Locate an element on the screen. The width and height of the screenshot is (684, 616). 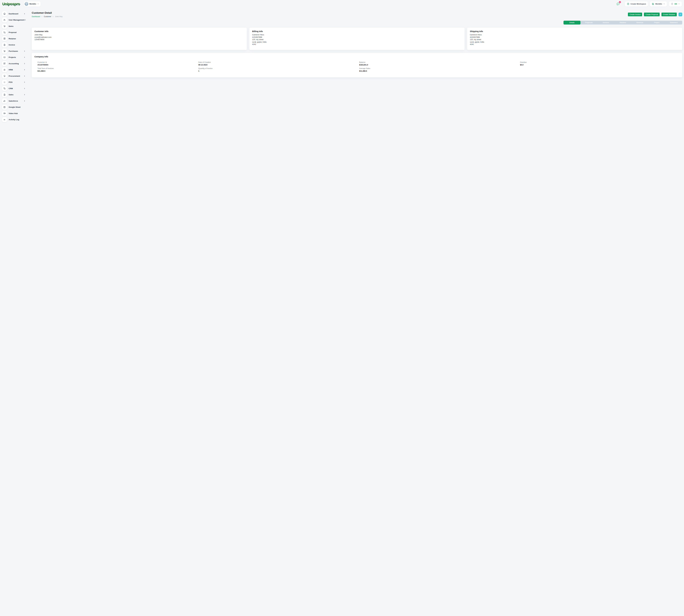
sidebar-item-label: Sales is located at coordinates (11, 95).